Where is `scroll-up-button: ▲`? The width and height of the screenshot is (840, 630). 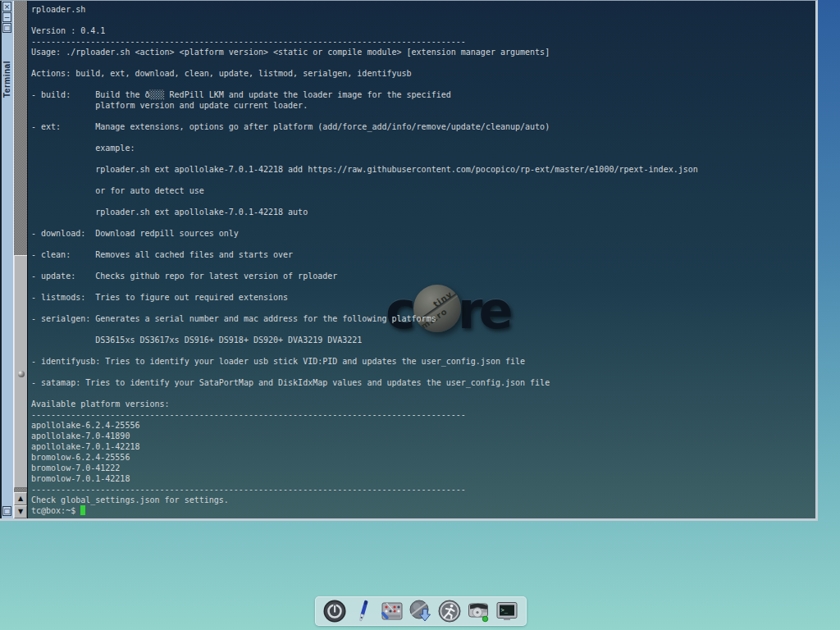 scroll-up-button: ▲ is located at coordinates (21, 499).